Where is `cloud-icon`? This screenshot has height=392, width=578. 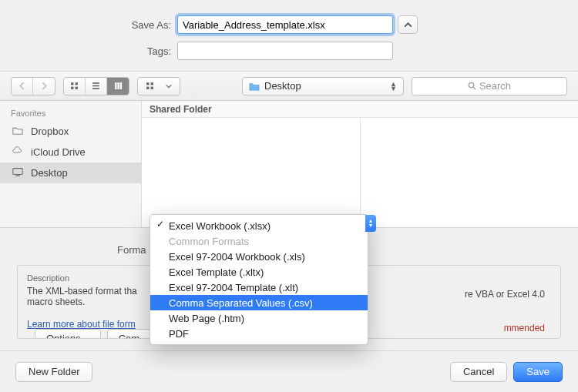
cloud-icon is located at coordinates (18, 152).